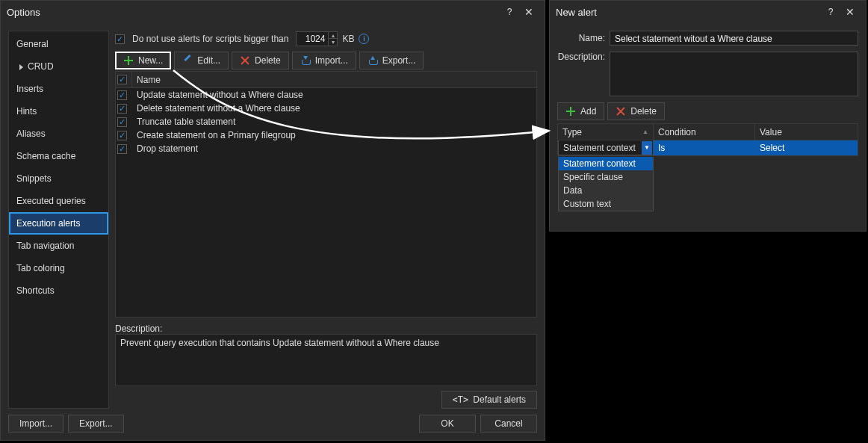 This screenshot has height=443, width=868. What do you see at coordinates (509, 424) in the screenshot?
I see `cancel-button: Cancel` at bounding box center [509, 424].